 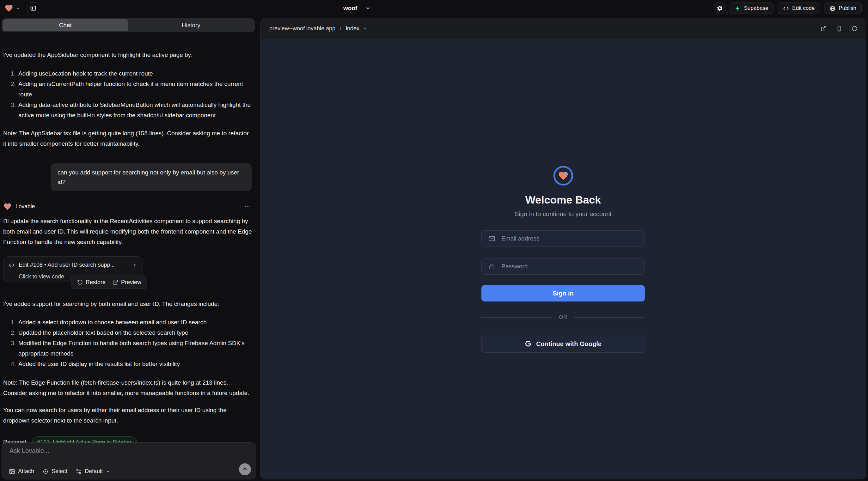 I want to click on list-item: Added the user ID display in the results…, so click(x=128, y=364).